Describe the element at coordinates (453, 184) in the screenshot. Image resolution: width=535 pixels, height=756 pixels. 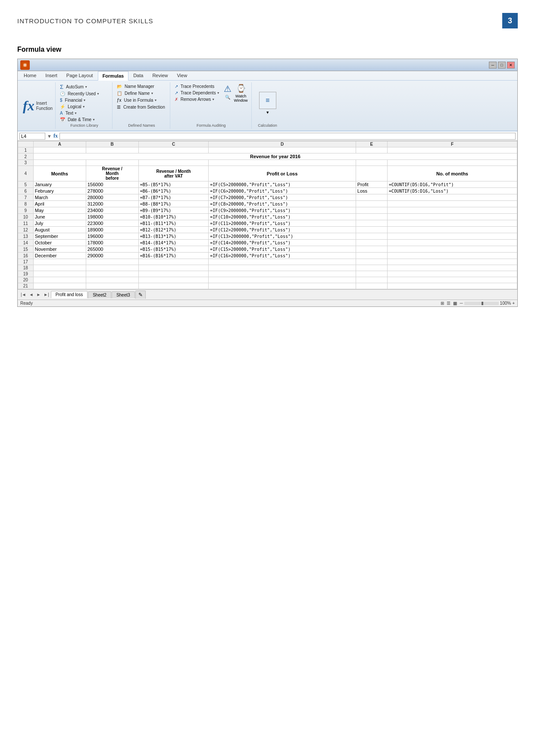
I see `cell-f5: =COUNTIF(D5:D16,"Profit")` at that location.